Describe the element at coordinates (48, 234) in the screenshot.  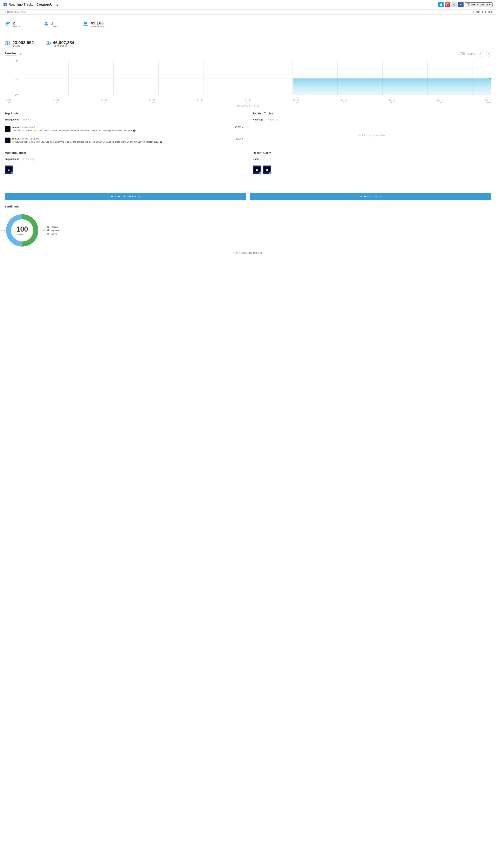
I see `neutral-dot` at that location.